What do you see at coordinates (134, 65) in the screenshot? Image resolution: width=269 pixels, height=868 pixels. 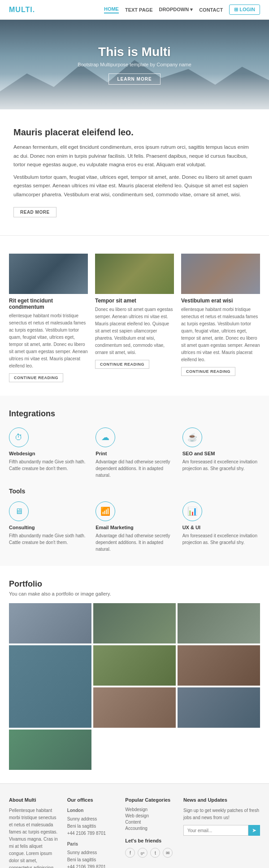 I see `hero-section: This is Multi Bootstrap Multipurpose tem…` at bounding box center [134, 65].